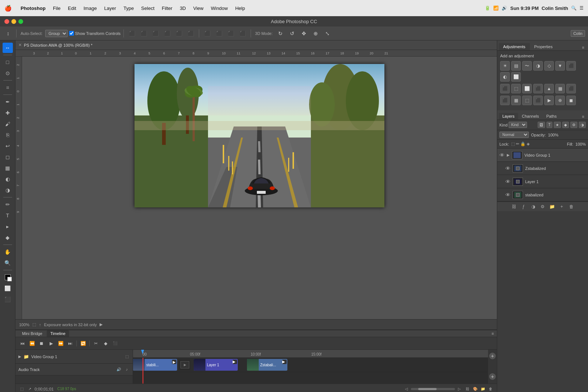 The width and height of the screenshot is (588, 392). Describe the element at coordinates (514, 207) in the screenshot. I see `link-layers: ⛓` at that location.